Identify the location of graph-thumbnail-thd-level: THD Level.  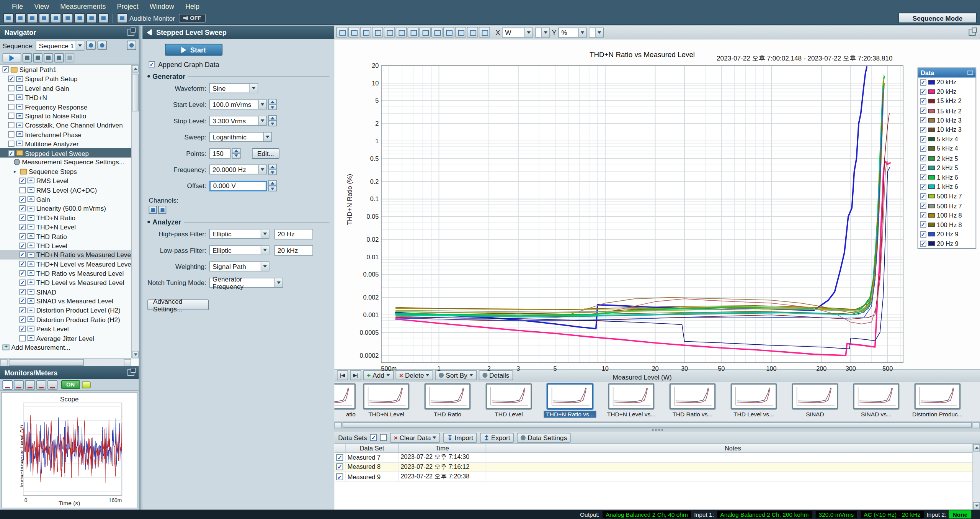
(509, 401).